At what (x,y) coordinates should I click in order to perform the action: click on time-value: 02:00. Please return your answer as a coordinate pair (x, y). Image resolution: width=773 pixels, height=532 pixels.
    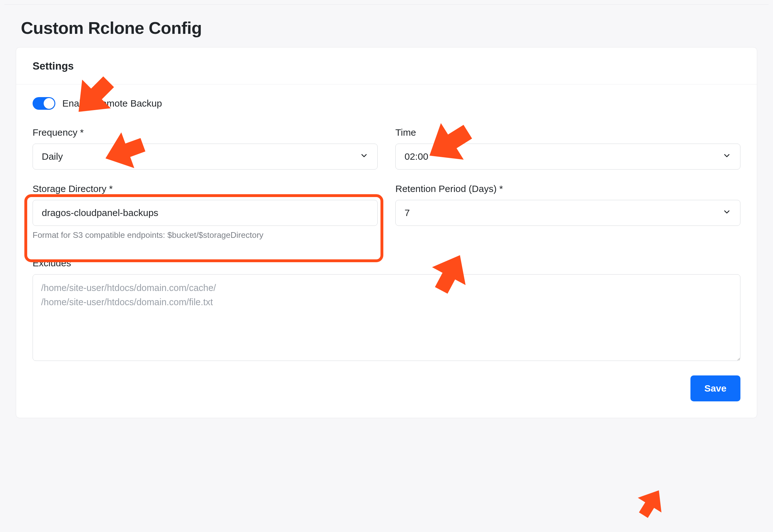
    Looking at the image, I should click on (417, 157).